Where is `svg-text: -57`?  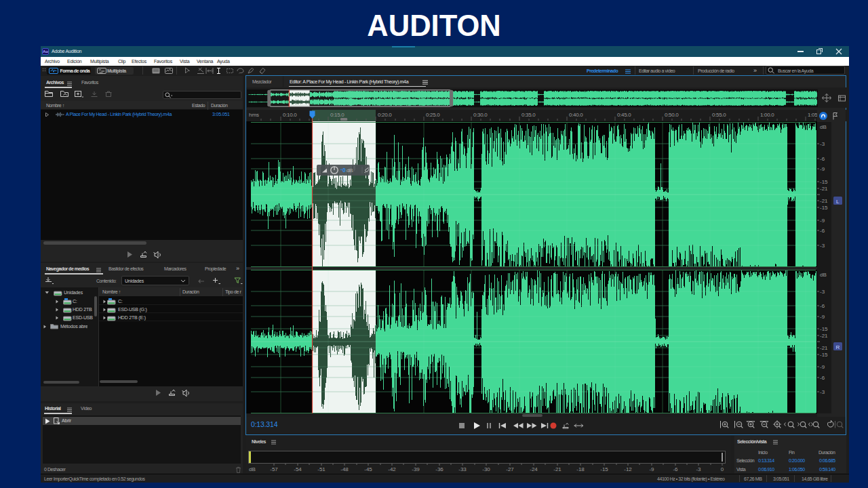
svg-text: -57 is located at coordinates (274, 469).